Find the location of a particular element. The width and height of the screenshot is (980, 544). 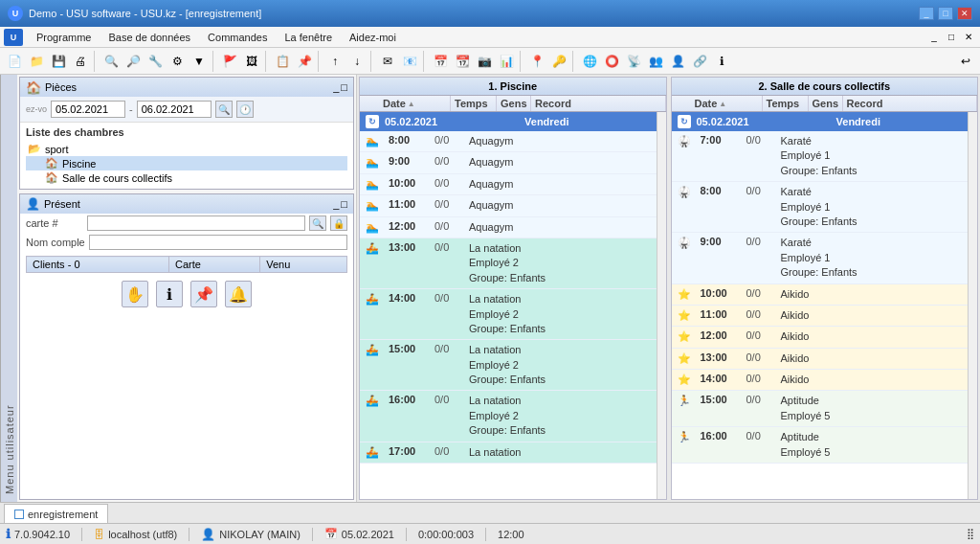

close-button: ✕ is located at coordinates (965, 13).